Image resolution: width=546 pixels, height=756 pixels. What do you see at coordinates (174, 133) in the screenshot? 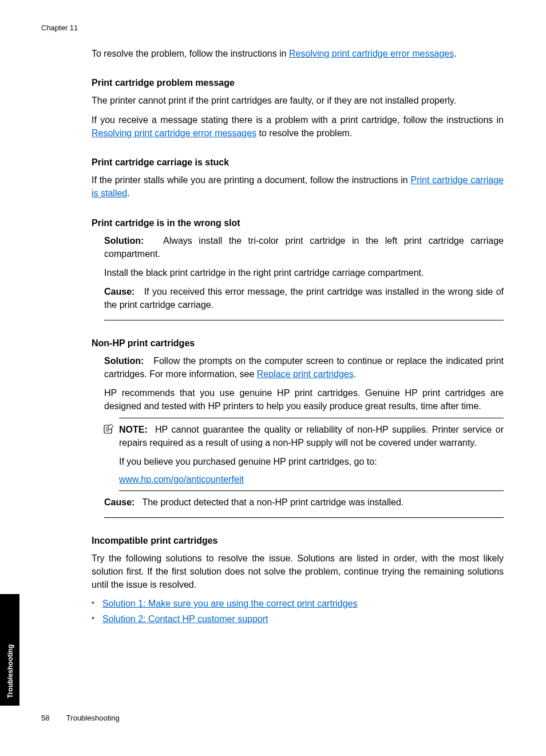
I see `link-resolving-error-messages-2: Resolving print cartridge error messages` at bounding box center [174, 133].